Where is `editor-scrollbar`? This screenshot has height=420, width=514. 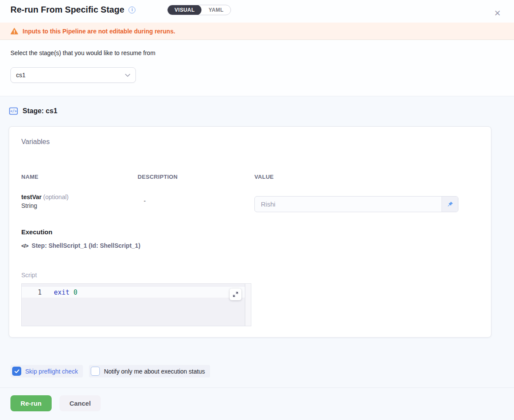 editor-scrollbar is located at coordinates (248, 305).